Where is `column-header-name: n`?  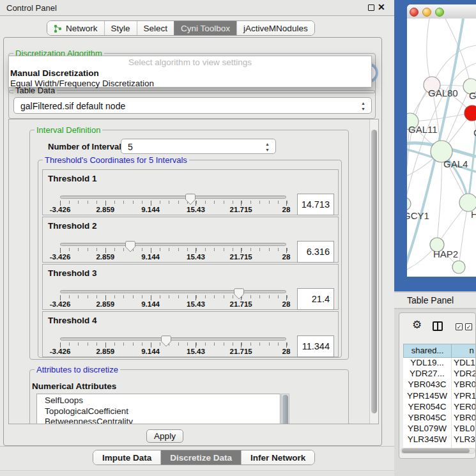
column-header-name: n is located at coordinates (464, 351).